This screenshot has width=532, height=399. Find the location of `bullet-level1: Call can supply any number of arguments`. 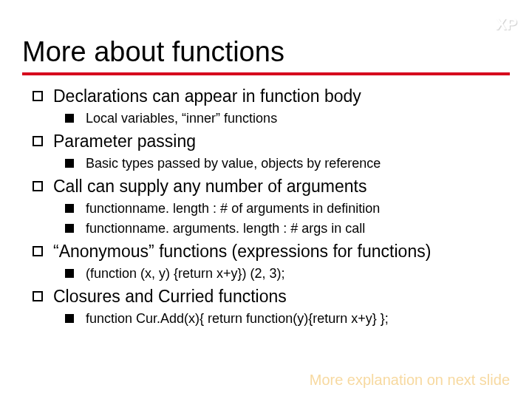

bullet-level1: Call can supply any number of arguments is located at coordinates (271, 186).